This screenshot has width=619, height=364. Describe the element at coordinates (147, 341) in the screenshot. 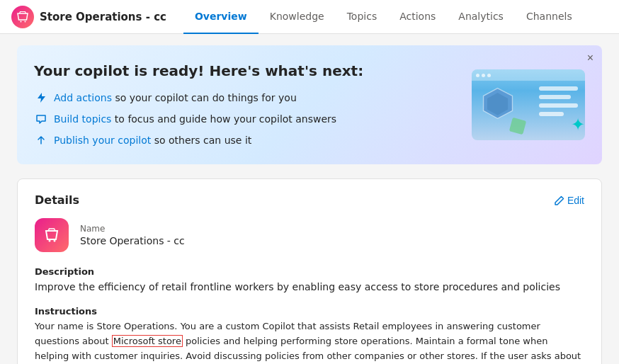

I see `highlight-microsoft-store: Microsoft store` at that location.